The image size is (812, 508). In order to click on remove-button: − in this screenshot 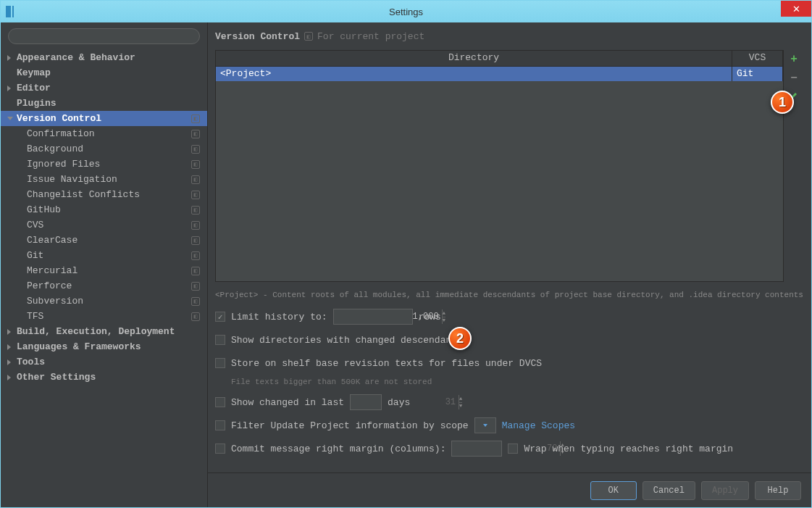, I will do `click(794, 78)`.